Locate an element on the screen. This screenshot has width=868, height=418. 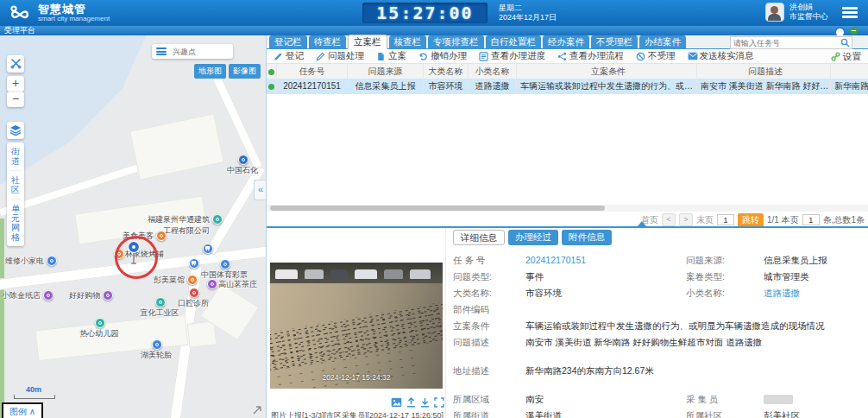
region-tab: 街道 is located at coordinates (16, 157).